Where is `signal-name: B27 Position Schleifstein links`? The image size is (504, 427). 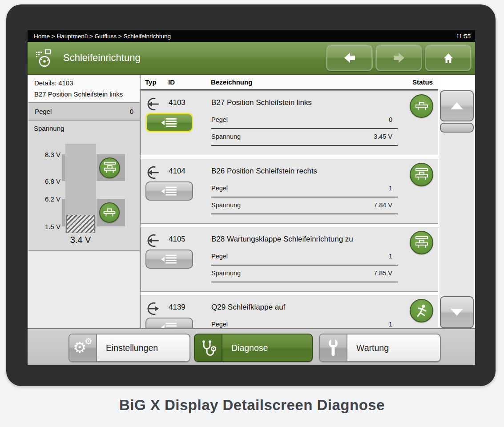
signal-name: B27 Position Schleifstein links is located at coordinates (262, 103).